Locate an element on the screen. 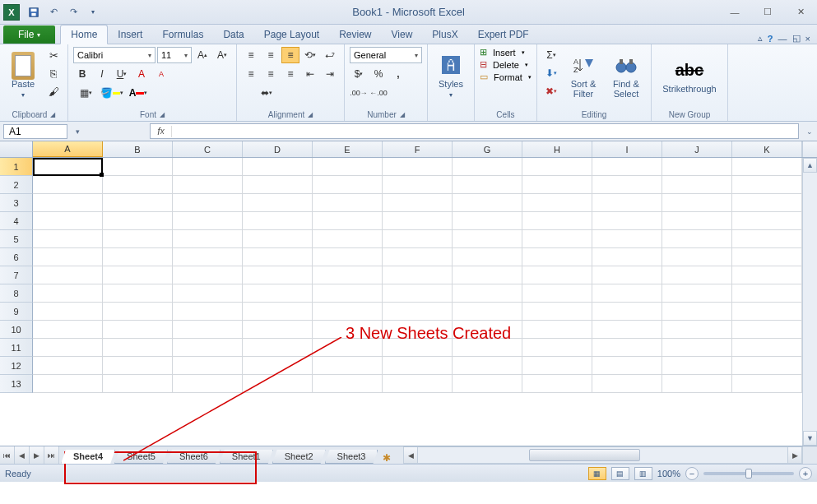  tab-plusx: PlusX is located at coordinates (444, 35).